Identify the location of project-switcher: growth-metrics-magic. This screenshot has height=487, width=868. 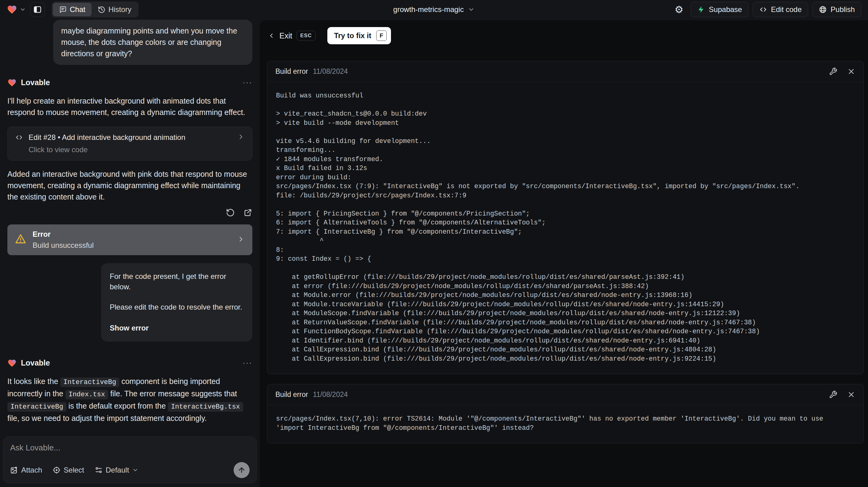
(434, 9).